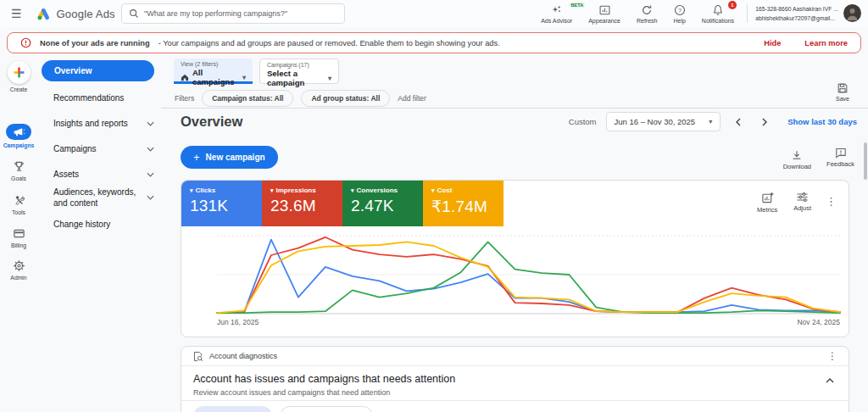 This screenshot has width=868, height=412. Describe the element at coordinates (515, 393) in the screenshot. I see `diagnostics-subtitle: Review account issues and campaigns that…` at that location.